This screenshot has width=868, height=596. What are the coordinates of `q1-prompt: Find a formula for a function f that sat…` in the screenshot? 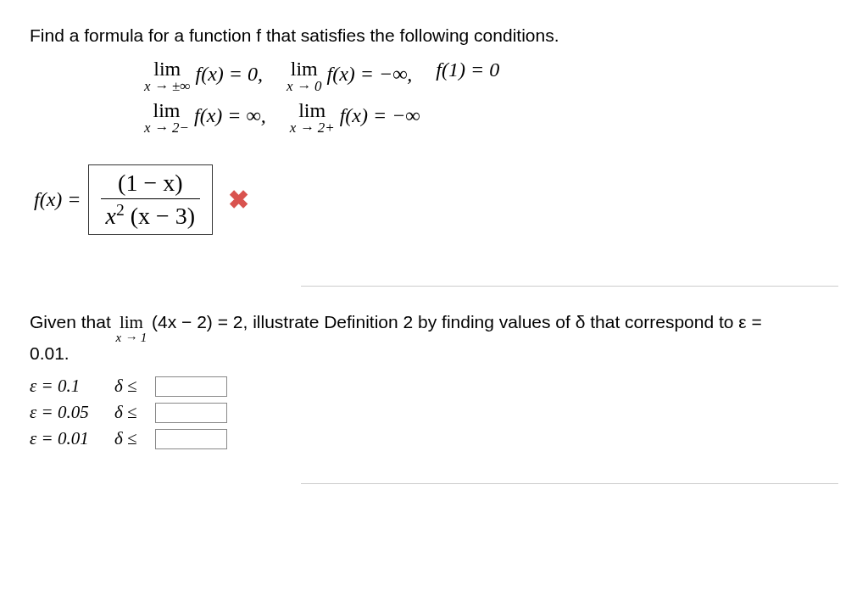 It's located at (434, 36).